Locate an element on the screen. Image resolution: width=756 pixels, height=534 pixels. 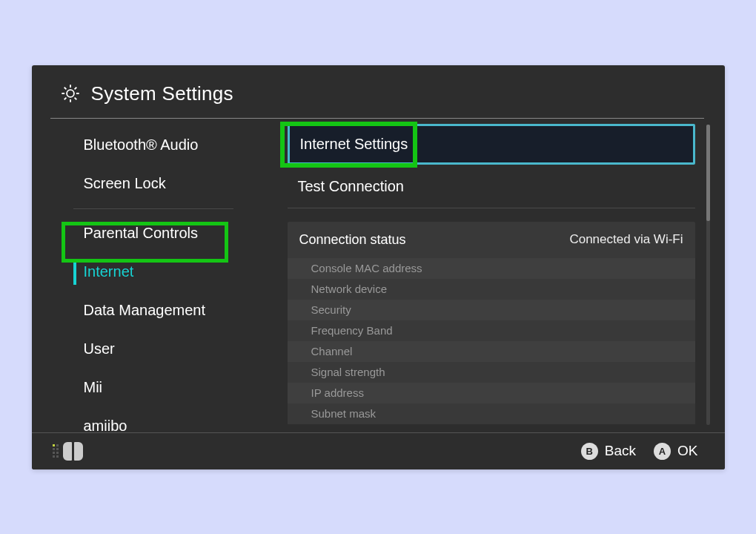
sidebar-item-label: Data Management is located at coordinates (145, 310).